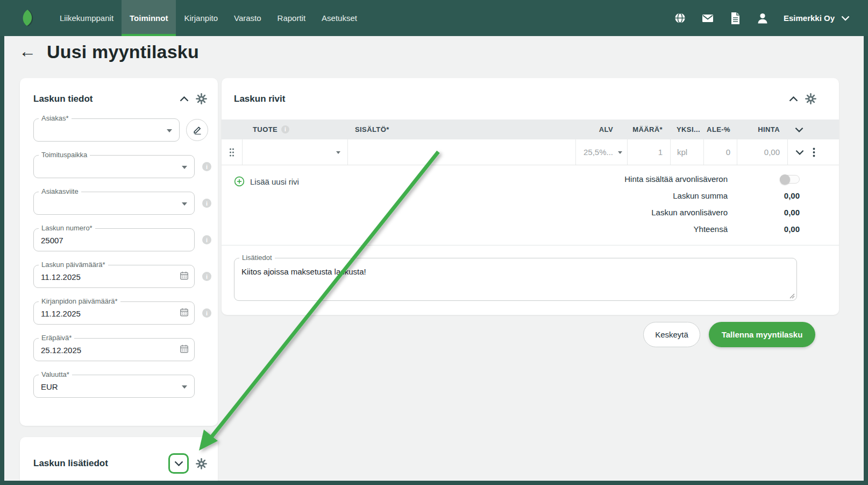 The image size is (868, 485). Describe the element at coordinates (687, 152) in the screenshot. I see `row-unit-field: kpl` at that location.